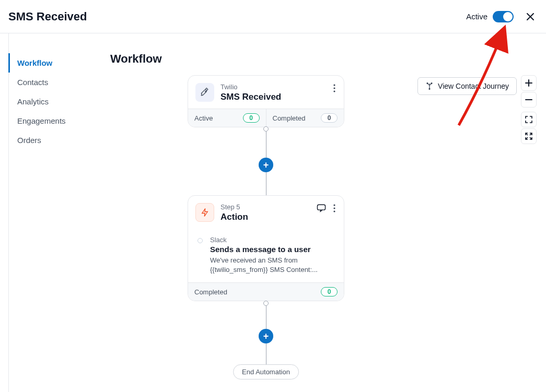  I want to click on step-stats: Completed 0, so click(266, 291).